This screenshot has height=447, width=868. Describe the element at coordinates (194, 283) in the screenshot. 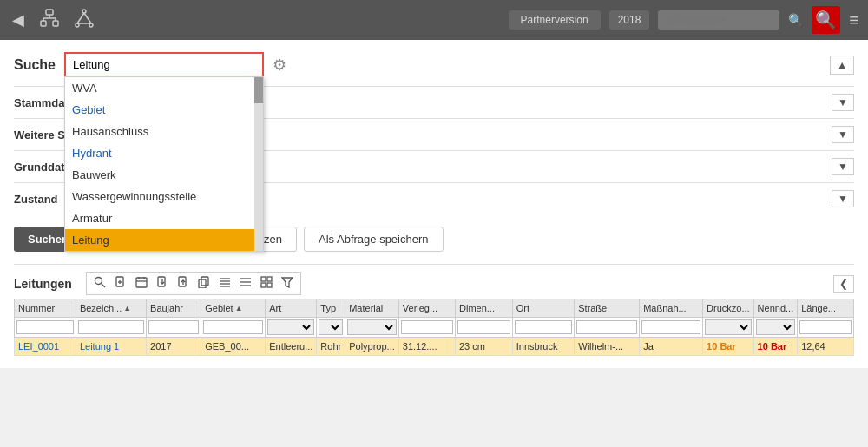

I see `results-toolbar` at that location.